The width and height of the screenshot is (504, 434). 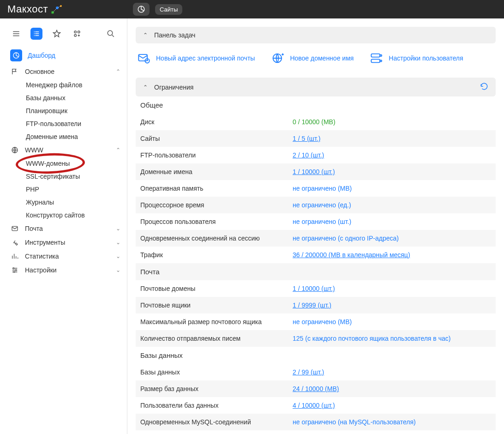 What do you see at coordinates (216, 172) in the screenshot?
I see `limit-label: Доменные имена` at bounding box center [216, 172].